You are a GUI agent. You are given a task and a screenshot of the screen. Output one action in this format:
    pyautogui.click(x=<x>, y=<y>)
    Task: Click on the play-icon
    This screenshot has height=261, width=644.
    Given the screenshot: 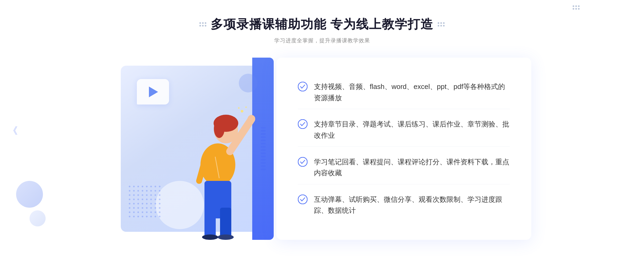 What is the action you would take?
    pyautogui.click(x=153, y=92)
    